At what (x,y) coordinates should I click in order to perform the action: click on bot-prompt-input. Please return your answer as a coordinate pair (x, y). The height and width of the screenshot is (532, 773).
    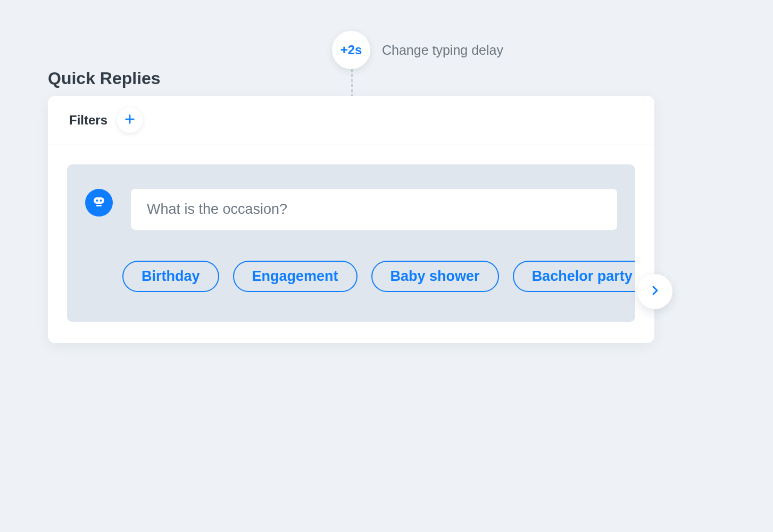
    Looking at the image, I should click on (374, 210).